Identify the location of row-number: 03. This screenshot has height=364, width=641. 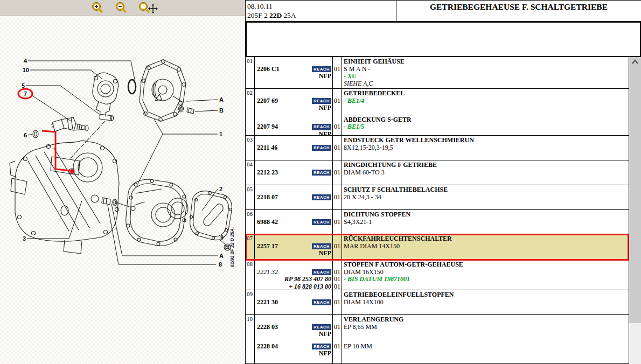
(250, 148).